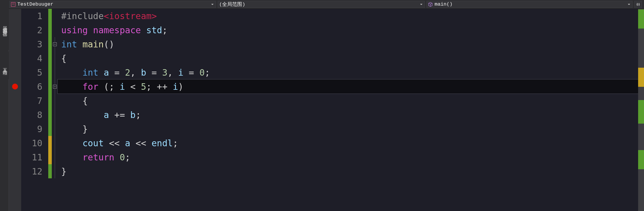  I want to click on code-line: int main(), so click(348, 44).